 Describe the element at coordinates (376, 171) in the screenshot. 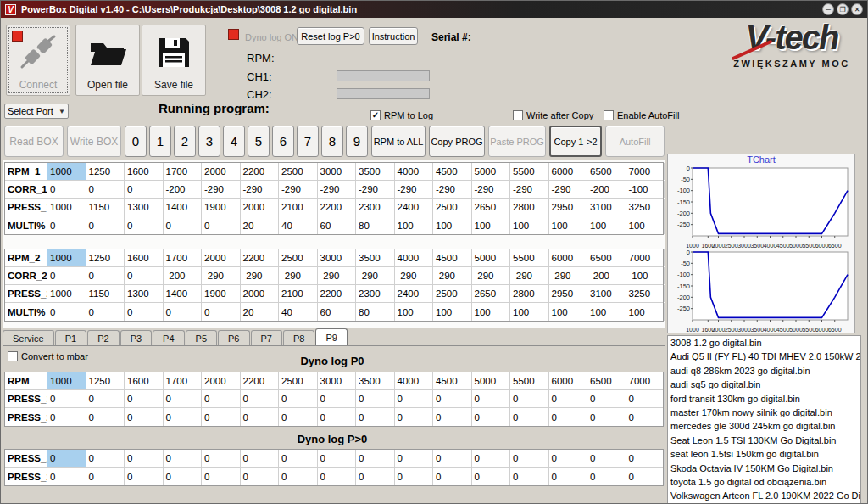

I see `table-cell: 3500` at that location.